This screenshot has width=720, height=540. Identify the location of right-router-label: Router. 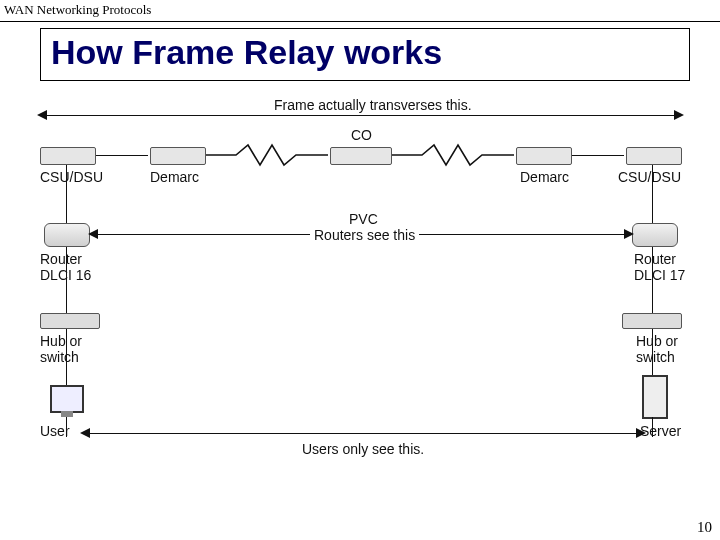
(655, 259).